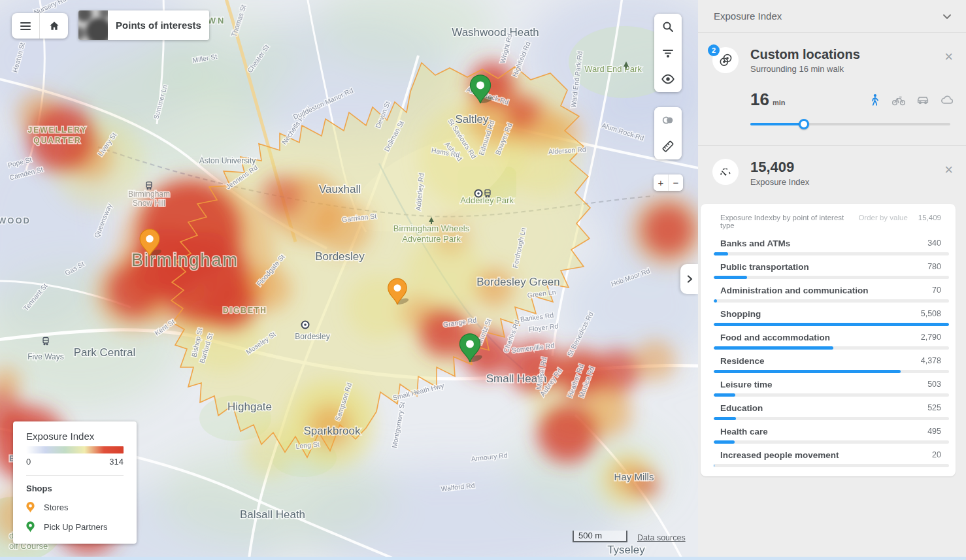 Image resolution: width=966 pixels, height=560 pixels. Describe the element at coordinates (937, 455) in the screenshot. I see `poi-row-value: 20` at that location.